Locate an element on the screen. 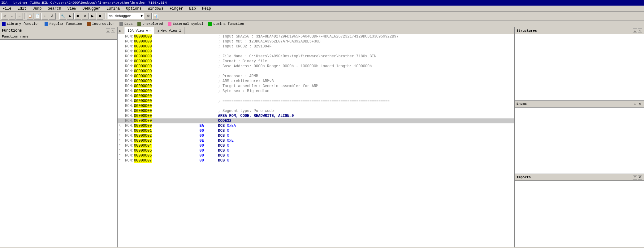 This screenshot has height=248, width=644. tab-hex-view-1: ◈ Hex View-1 is located at coordinates (169, 31).